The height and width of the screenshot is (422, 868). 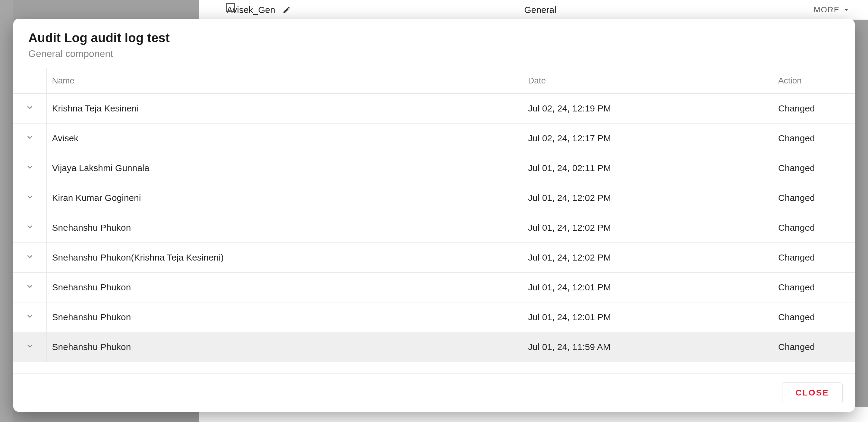 What do you see at coordinates (284, 198) in the screenshot?
I see `cell-name: Kiran Kumar Gogineni` at bounding box center [284, 198].